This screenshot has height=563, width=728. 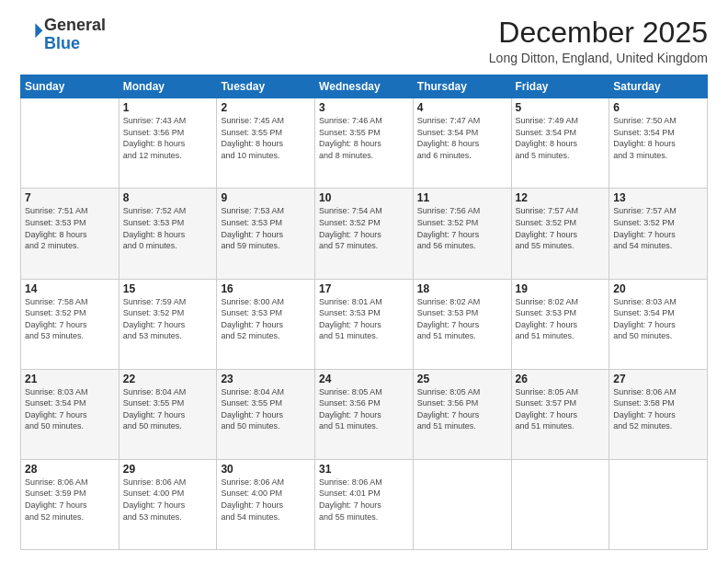 What do you see at coordinates (266, 319) in the screenshot?
I see `day-info: Sunrise: 8:00 AM Sunset: 3:53 PM Dayligh…` at bounding box center [266, 319].